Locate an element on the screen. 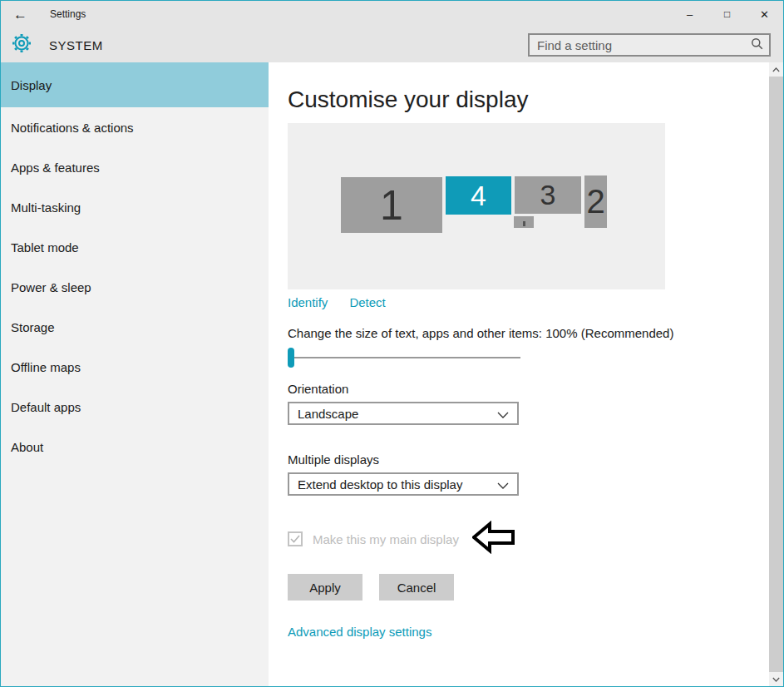  sidebar-item-default-apps: Default apps is located at coordinates (135, 407).